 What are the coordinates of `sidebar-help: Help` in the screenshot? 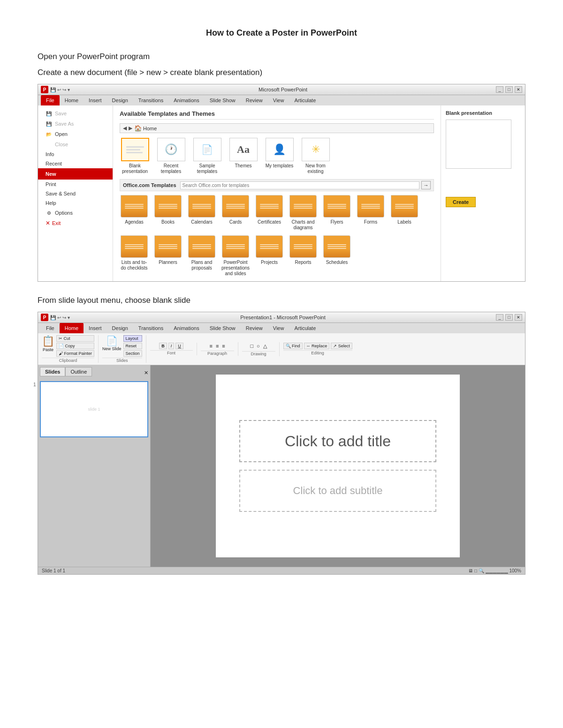 It's located at (75, 203).